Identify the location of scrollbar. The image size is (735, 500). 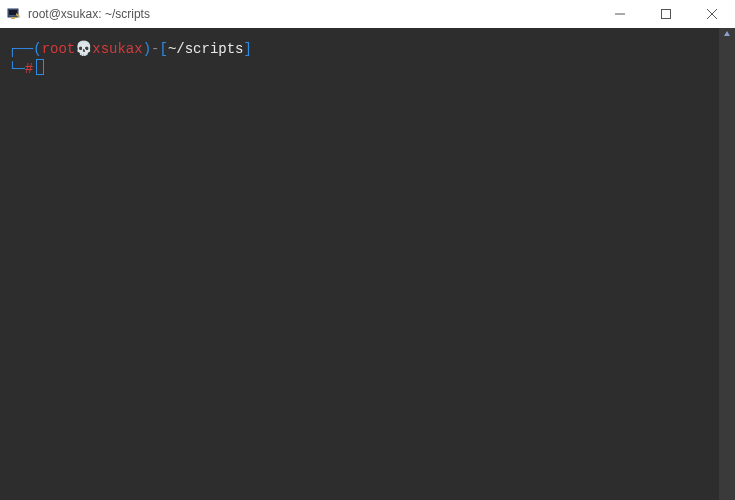
(727, 264).